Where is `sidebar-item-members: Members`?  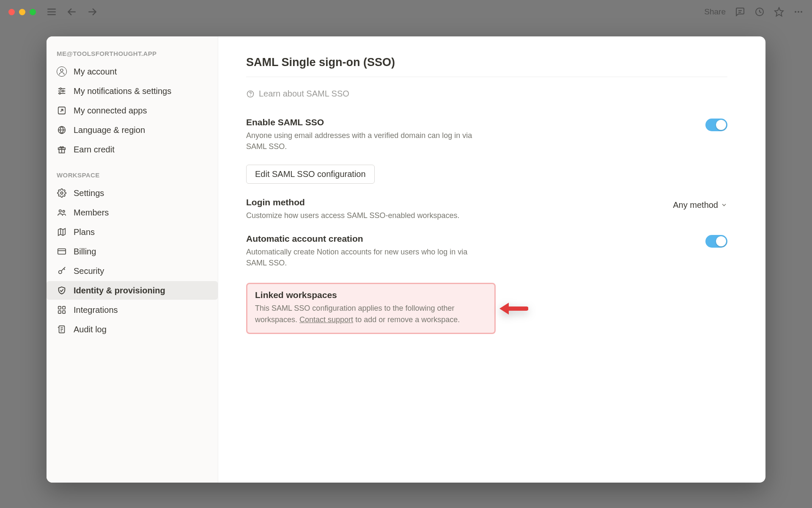 sidebar-item-members: Members is located at coordinates (132, 213).